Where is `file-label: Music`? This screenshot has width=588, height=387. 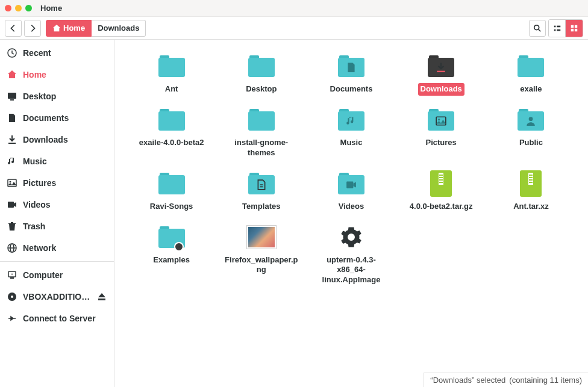
file-label: Music is located at coordinates (352, 143).